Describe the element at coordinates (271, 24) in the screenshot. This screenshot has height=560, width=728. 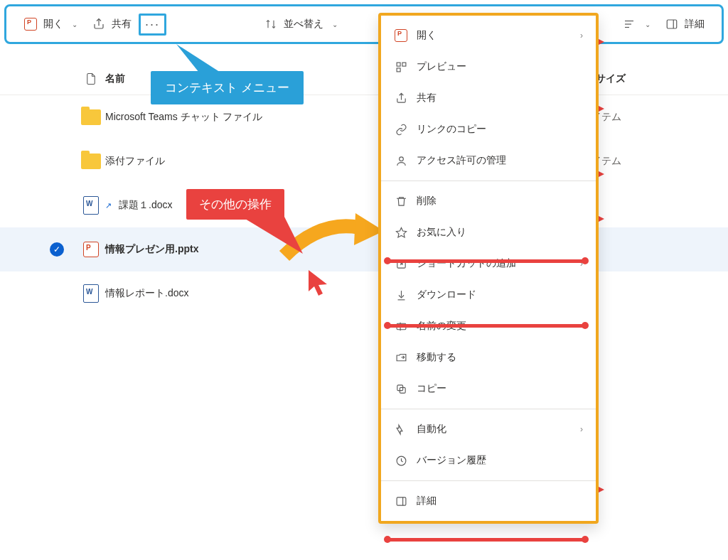
I see `sort-icon` at that location.